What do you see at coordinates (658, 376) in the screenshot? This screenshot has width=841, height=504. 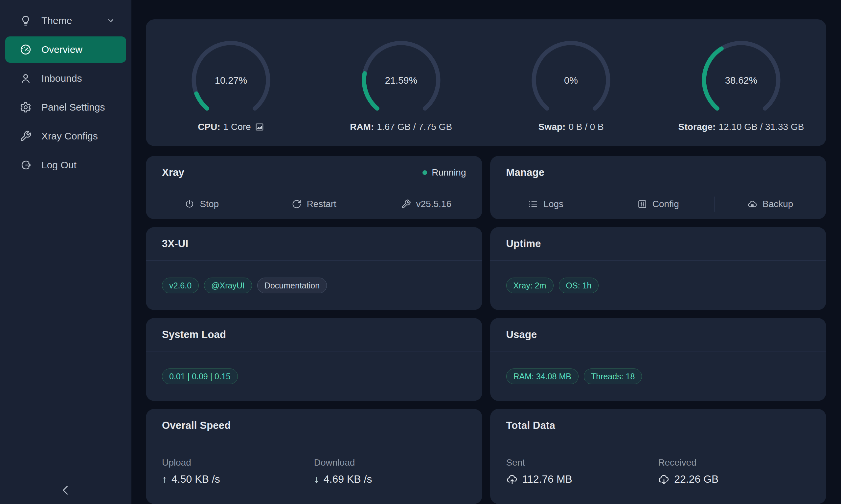 I see `usage-tags: RAM: 34.08 MB Threads: 18` at bounding box center [658, 376].